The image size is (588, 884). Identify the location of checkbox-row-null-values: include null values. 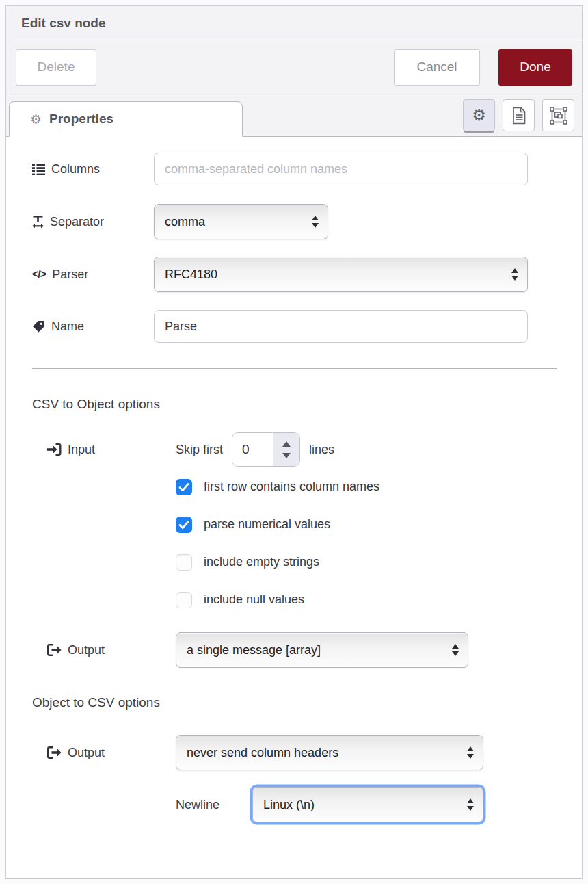
(366, 599).